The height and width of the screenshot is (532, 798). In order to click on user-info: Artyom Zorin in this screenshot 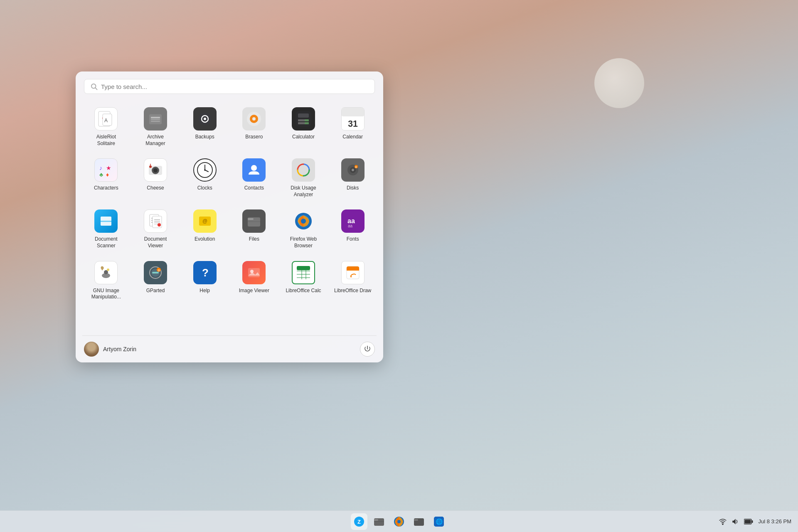, I will do `click(110, 349)`.